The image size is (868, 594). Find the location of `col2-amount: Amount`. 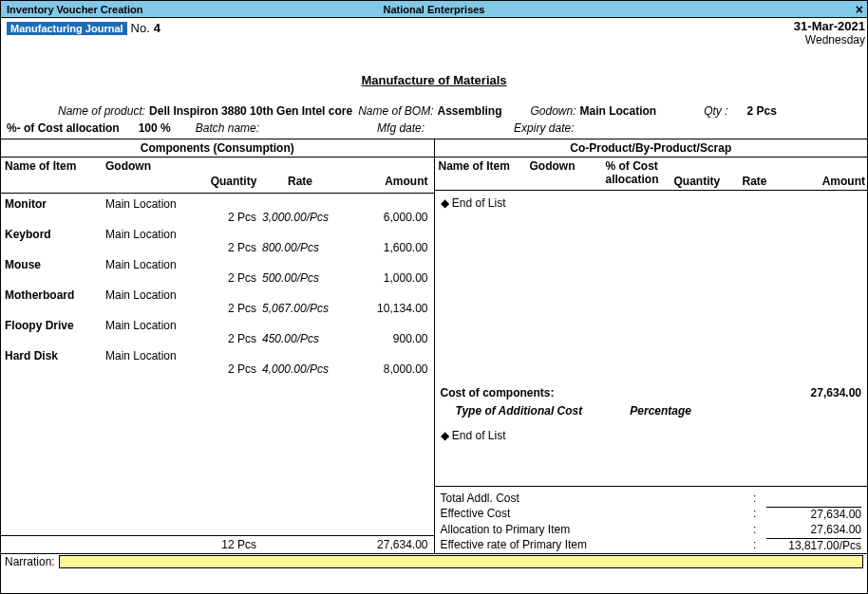

col2-amount: Amount is located at coordinates (823, 174).